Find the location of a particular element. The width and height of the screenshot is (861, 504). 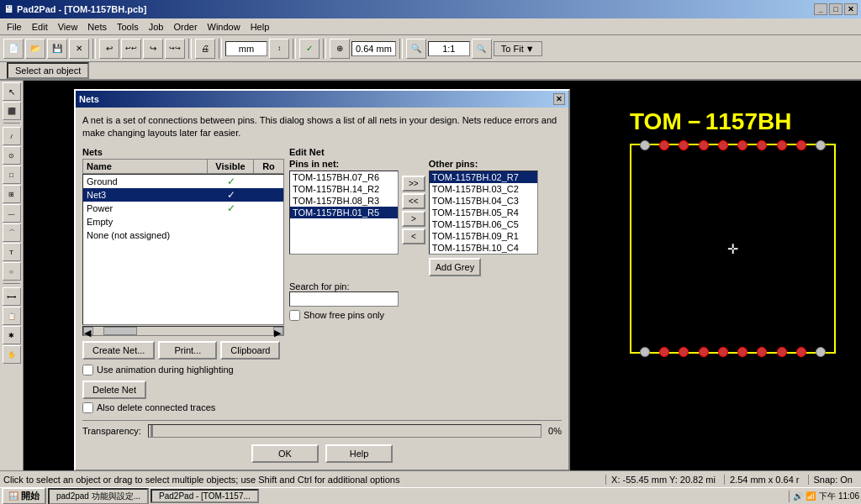

show-free-pins-checkbox is located at coordinates (294, 316).